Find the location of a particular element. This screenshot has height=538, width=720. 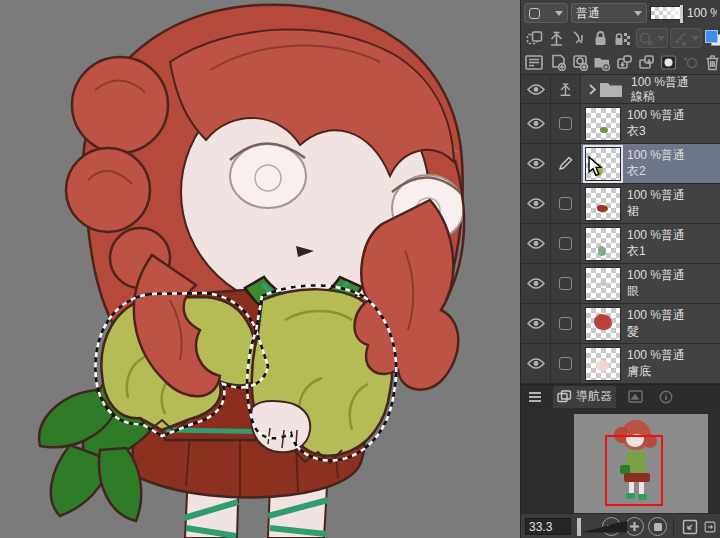

transfer-to-lower-layer-icon is located at coordinates (624, 62).